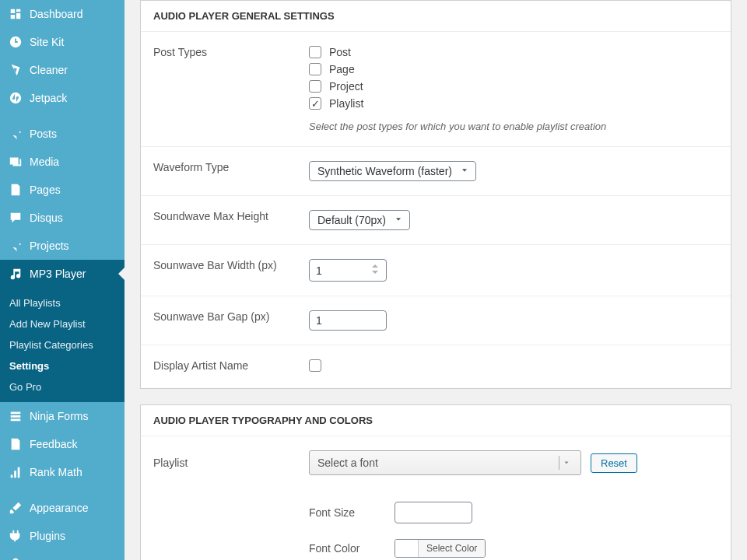 The height and width of the screenshot is (560, 747). What do you see at coordinates (231, 463) in the screenshot?
I see `label-playlist: Playlist` at bounding box center [231, 463].